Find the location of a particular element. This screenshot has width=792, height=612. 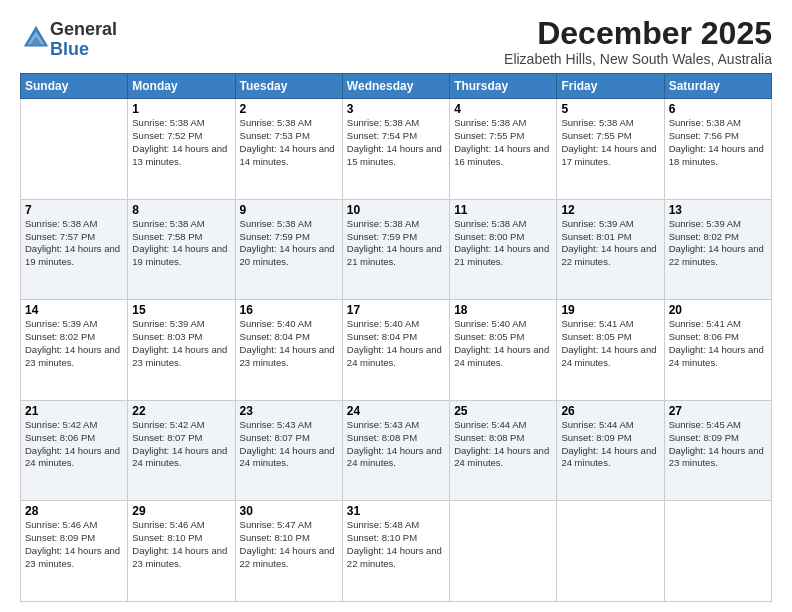

logo-text: General Blue is located at coordinates (84, 40).